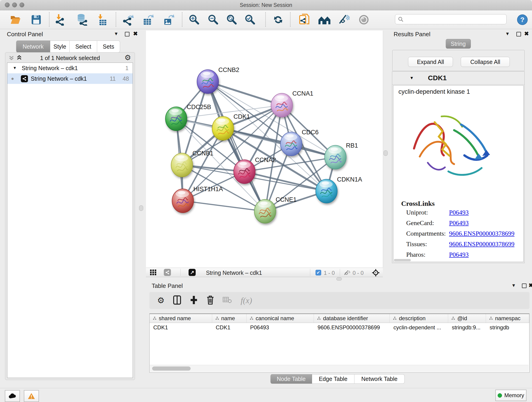  Describe the element at coordinates (352, 327) in the screenshot. I see `cell-database-identifier: 9606.ENSP00000378699` at that location.